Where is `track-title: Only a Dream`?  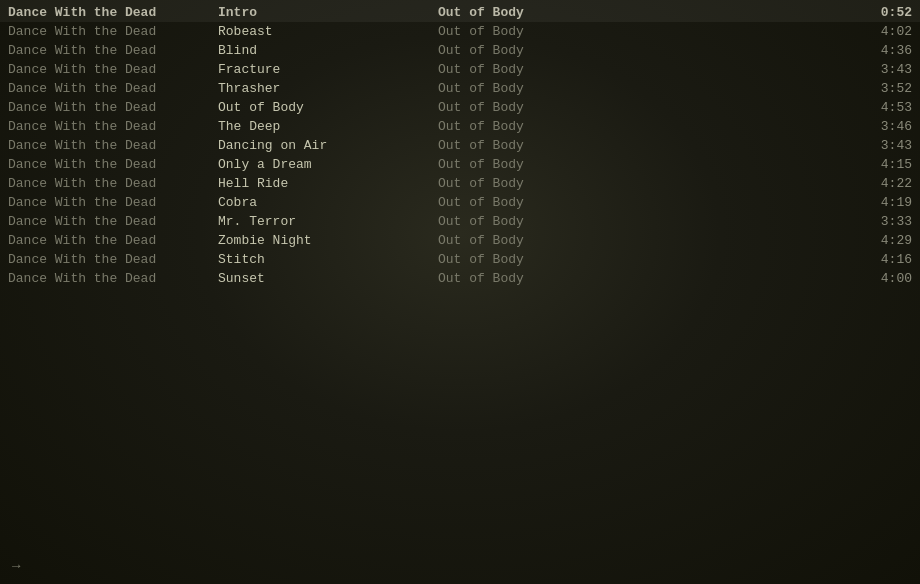
track-title: Only a Dream is located at coordinates (328, 164).